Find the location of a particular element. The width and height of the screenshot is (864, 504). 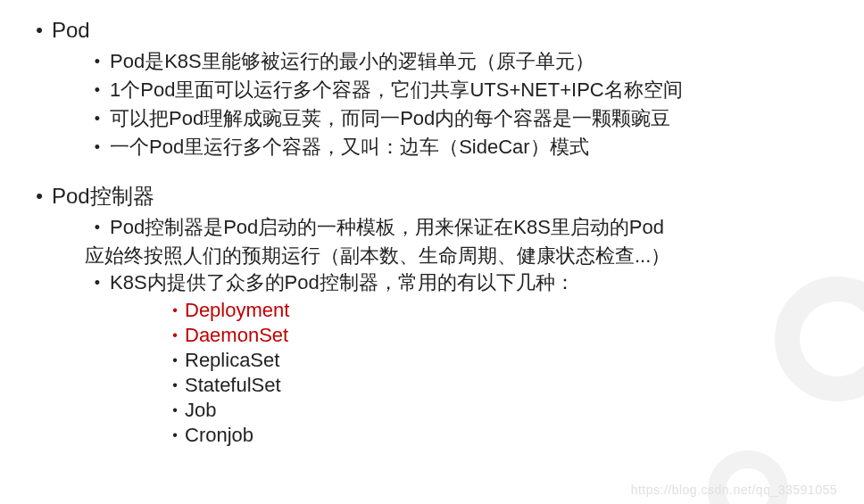

list-item: • 一个Pod里运行多个容器，又叫：边车（SideCar）模式 is located at coordinates (461, 147).